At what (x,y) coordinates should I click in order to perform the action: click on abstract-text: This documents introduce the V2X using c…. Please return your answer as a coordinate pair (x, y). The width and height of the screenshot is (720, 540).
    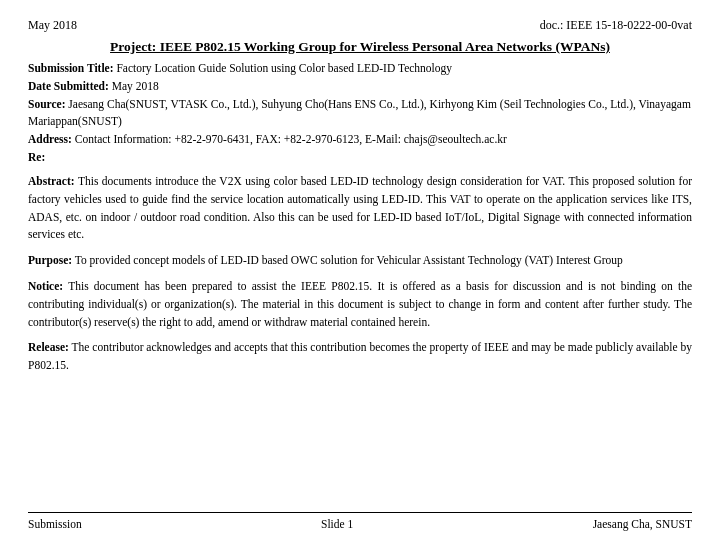
    Looking at the image, I should click on (360, 208).